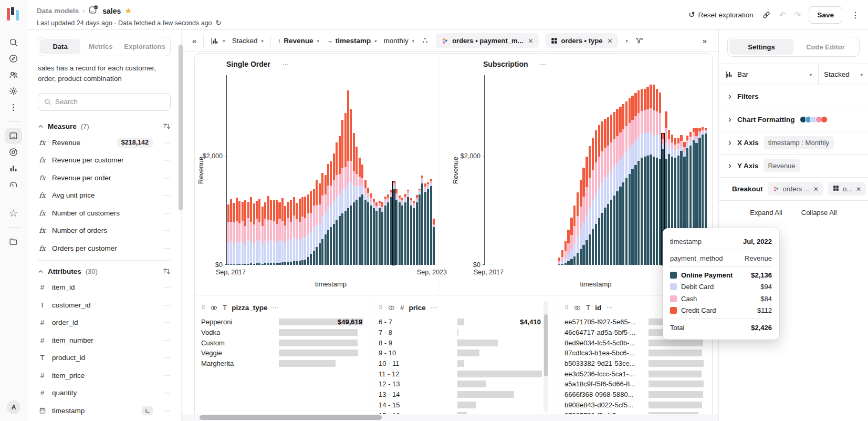 The width and height of the screenshot is (868, 421). What do you see at coordinates (460, 353) in the screenshot?
I see `table-row: 9 - 10` at bounding box center [460, 353].